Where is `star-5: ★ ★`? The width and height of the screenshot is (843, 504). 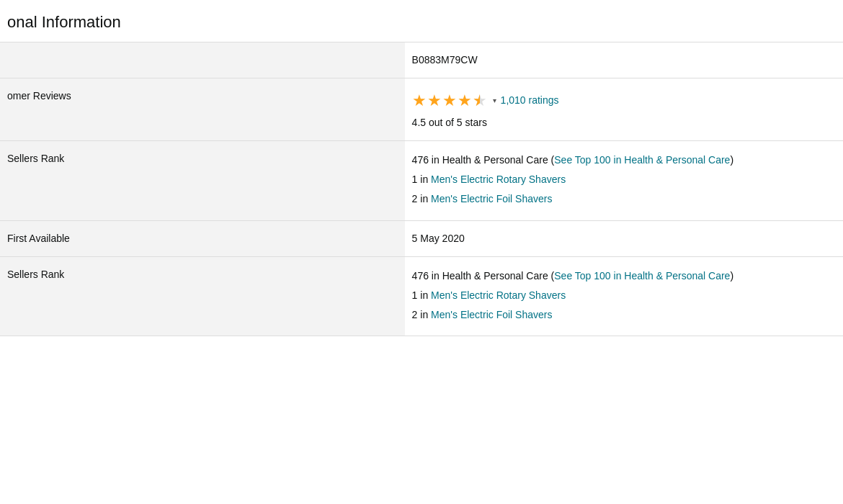
star-5: ★ ★ is located at coordinates (480, 101).